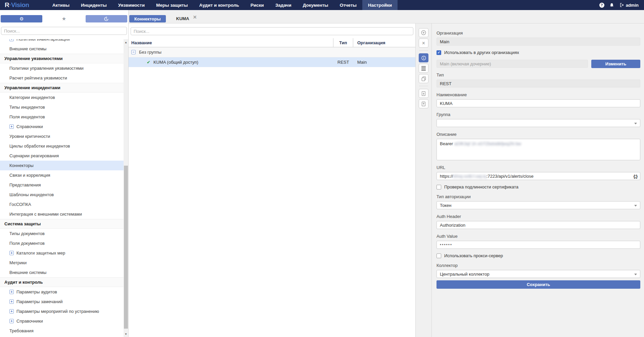 This screenshot has height=337, width=644. What do you see at coordinates (272, 52) in the screenshot?
I see `group-row: − Без группы` at bounding box center [272, 52].